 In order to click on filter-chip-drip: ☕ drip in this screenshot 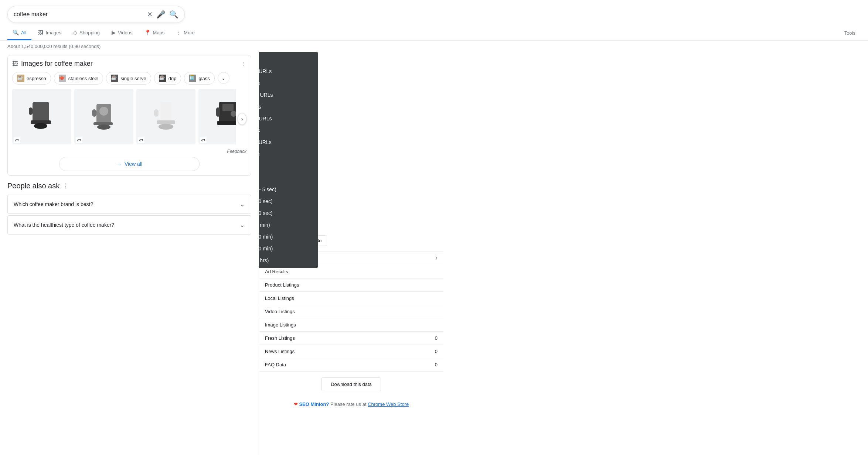, I will do `click(168, 78)`.